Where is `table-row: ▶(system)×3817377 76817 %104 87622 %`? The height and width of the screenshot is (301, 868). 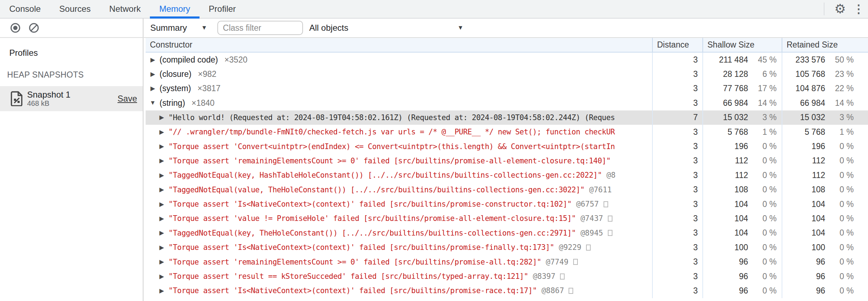
table-row: ▶(system)×3817377 76817 %104 87622 % is located at coordinates (507, 89).